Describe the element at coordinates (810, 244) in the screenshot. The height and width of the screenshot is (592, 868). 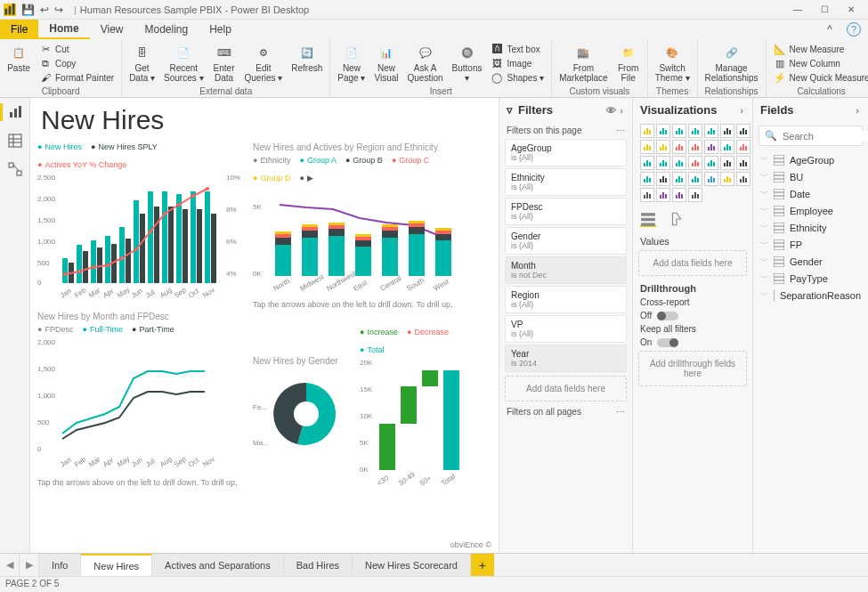
I see `field-table-row: ﹀FP` at that location.